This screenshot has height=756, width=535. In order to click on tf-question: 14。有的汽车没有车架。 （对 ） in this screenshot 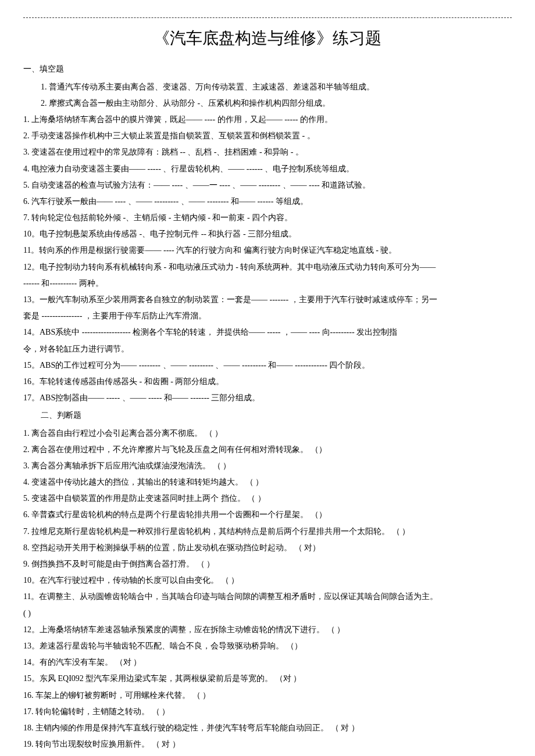, I will do `click(268, 662)`.